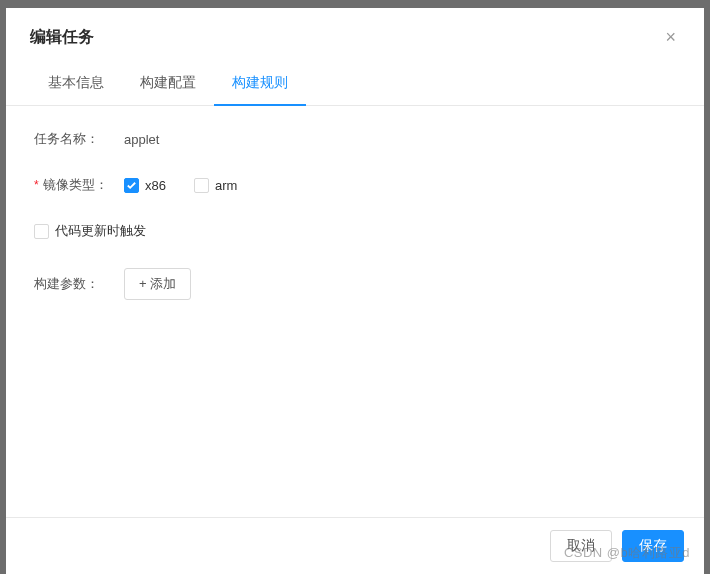  Describe the element at coordinates (100, 231) in the screenshot. I see `code-update-trigger-label: 代码更新时触发` at that location.